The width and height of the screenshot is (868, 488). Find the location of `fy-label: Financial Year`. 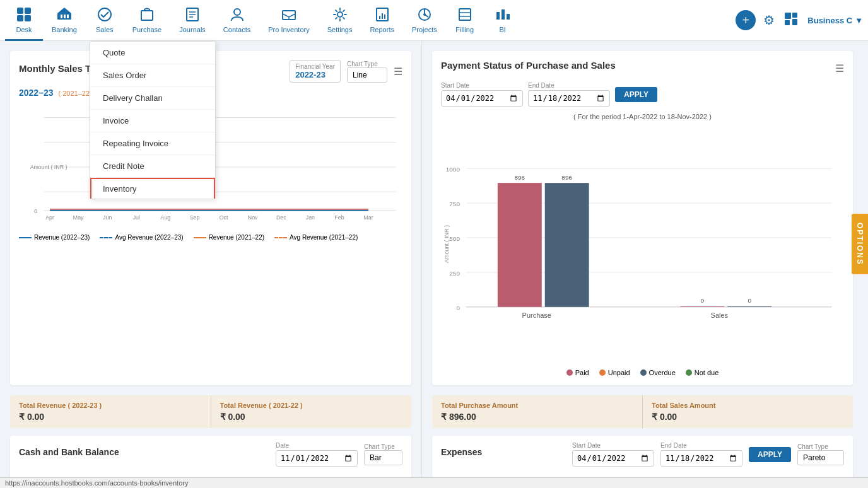

fy-label: Financial Year is located at coordinates (315, 67).